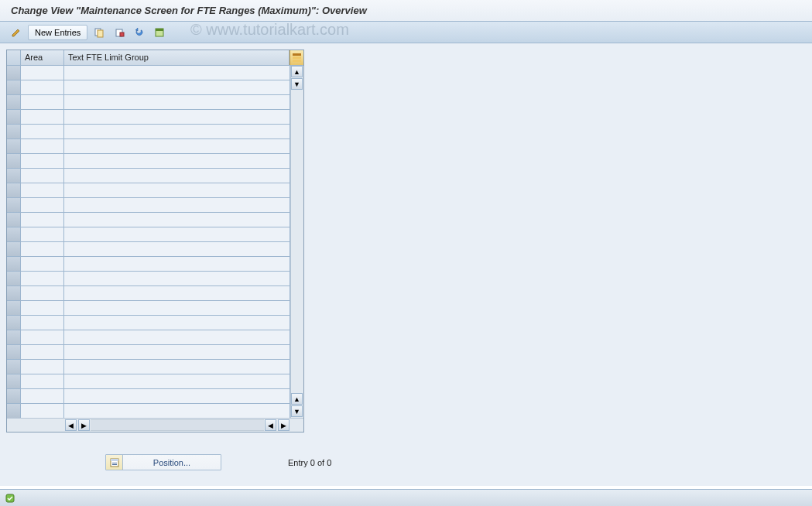  Describe the element at coordinates (406, 32) in the screenshot. I see `toolbar: New Entries © www.tutorialkart.com` at that location.